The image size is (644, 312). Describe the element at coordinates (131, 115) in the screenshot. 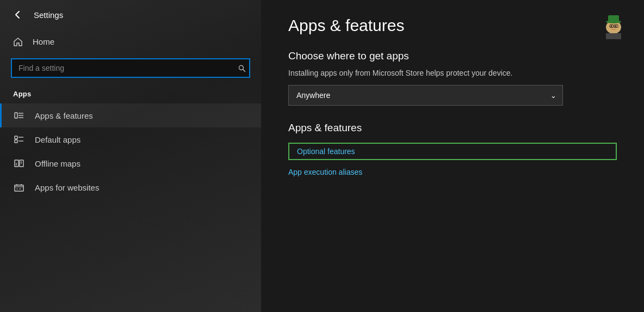

I see `sidebar-item-apps-features: Apps & features` at that location.